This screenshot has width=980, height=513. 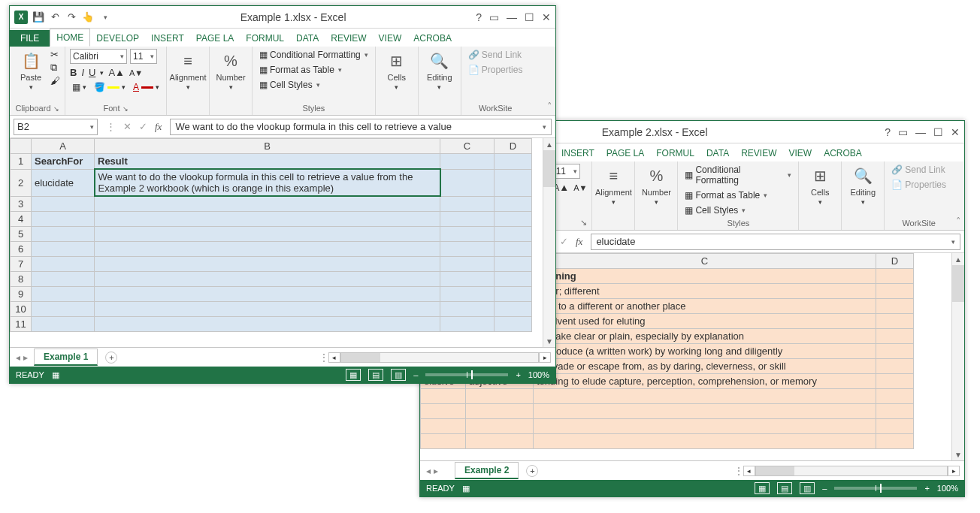 I want to click on row-header-4: 4, so click(x=21, y=219).